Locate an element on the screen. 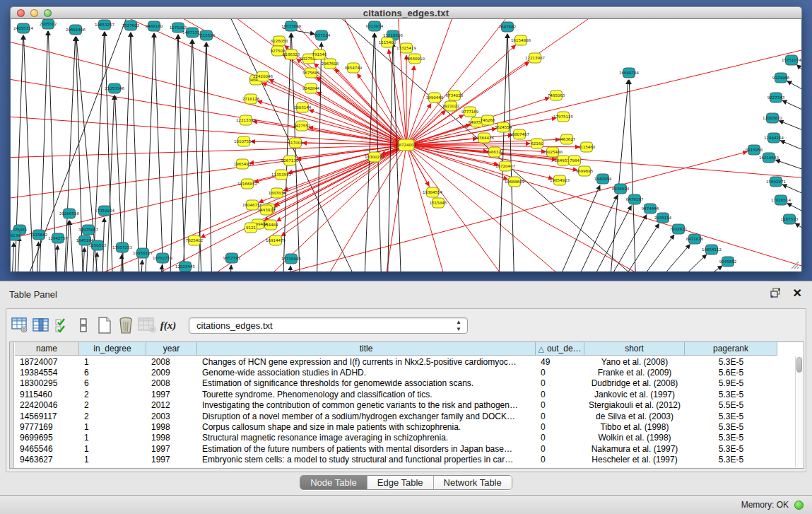  table-cell: Wolkin et al. (1998) is located at coordinates (635, 438).